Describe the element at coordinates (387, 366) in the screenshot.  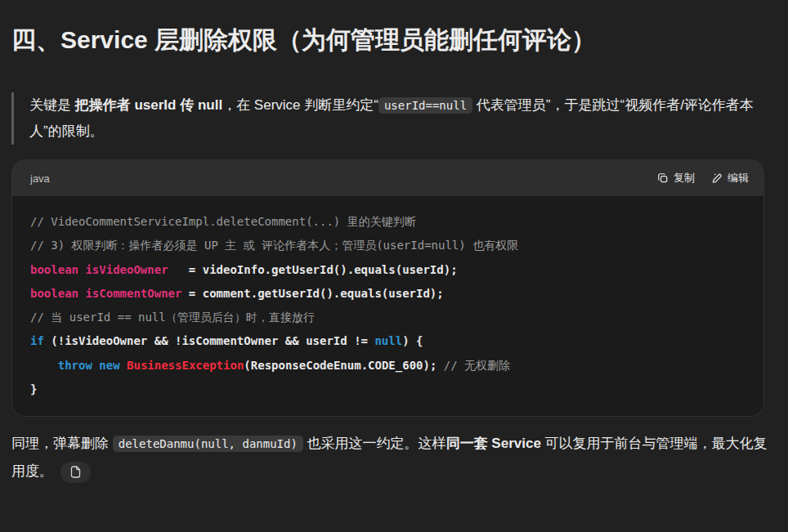
I see `code-line: throw new BusinessException(ResponseCode…` at that location.